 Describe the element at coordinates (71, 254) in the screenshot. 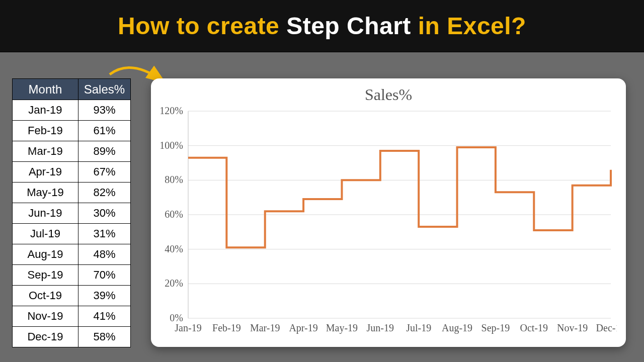

I see `table-row: Aug-1948%` at that location.